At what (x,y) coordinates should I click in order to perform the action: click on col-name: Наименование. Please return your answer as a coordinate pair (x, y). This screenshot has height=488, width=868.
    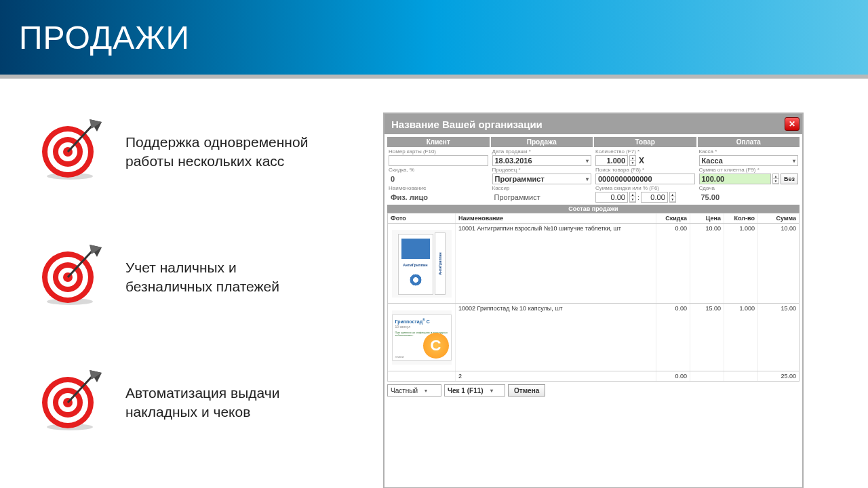
    Looking at the image, I should click on (556, 218).